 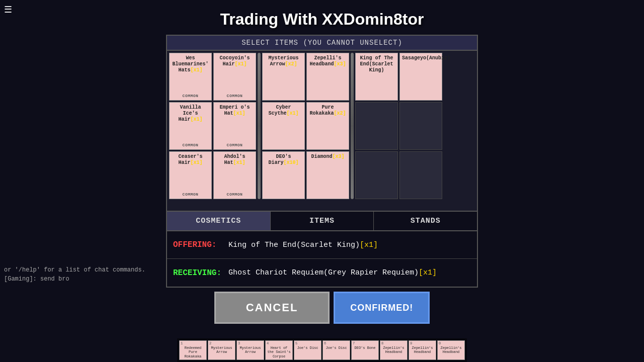 I want to click on inventory-bar: 1 Redeemed Pure Rokakaka 2 Mysterious Ar…, so click(x=322, y=350).